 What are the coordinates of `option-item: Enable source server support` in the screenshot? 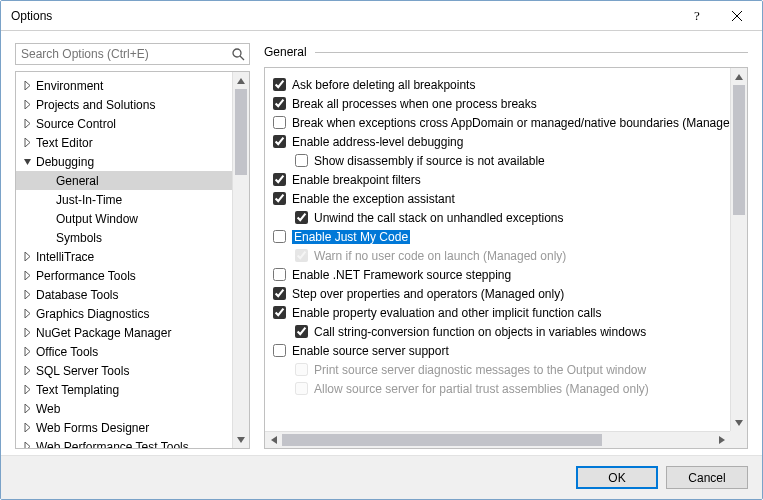 It's located at (500, 350).